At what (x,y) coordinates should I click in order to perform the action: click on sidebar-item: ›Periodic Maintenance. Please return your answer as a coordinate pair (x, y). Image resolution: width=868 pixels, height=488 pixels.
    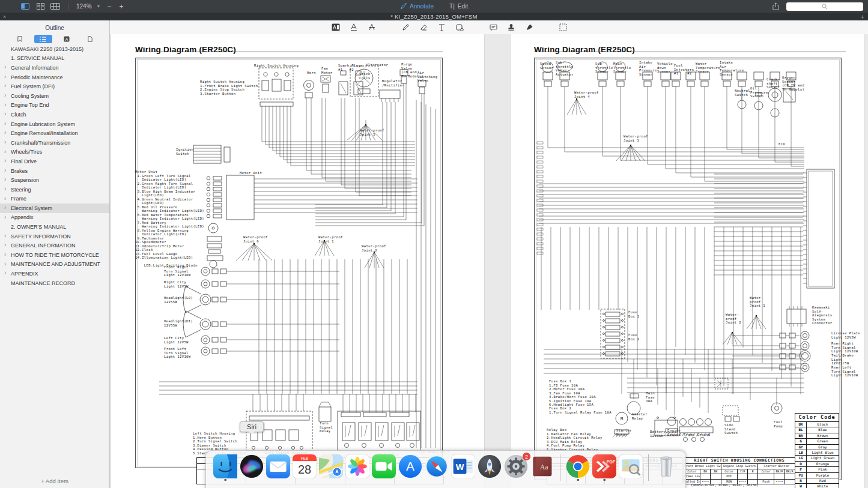
    Looking at the image, I should click on (55, 77).